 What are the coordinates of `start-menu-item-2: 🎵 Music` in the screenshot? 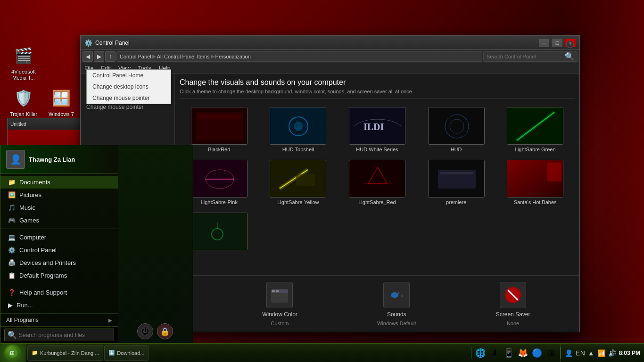 It's located at (59, 207).